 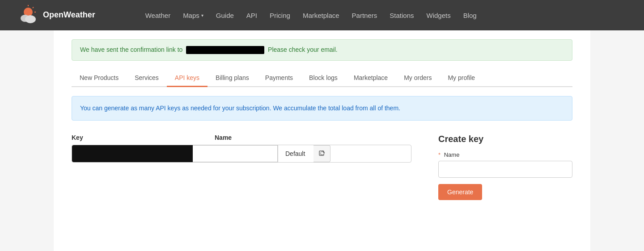 I want to click on alert-text-after: Please check your email., so click(x=303, y=50).